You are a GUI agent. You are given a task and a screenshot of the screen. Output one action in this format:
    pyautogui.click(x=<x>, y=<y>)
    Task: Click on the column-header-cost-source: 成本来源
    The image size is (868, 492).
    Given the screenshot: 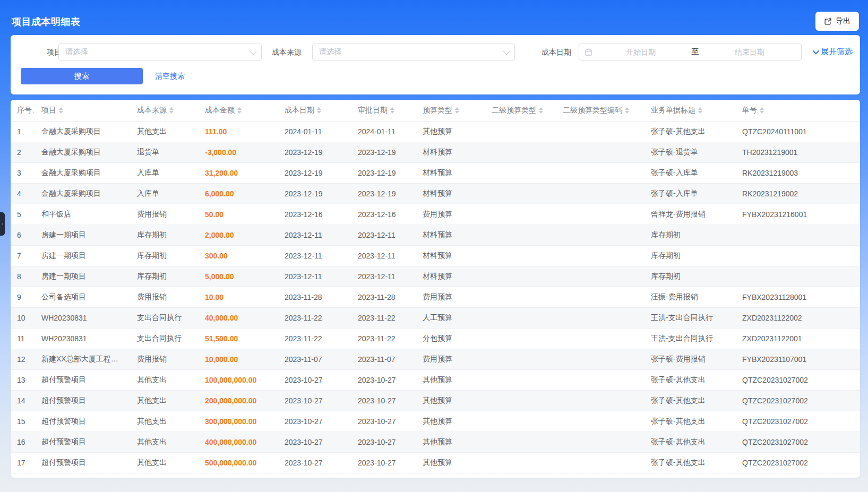 What is the action you would take?
    pyautogui.click(x=165, y=110)
    